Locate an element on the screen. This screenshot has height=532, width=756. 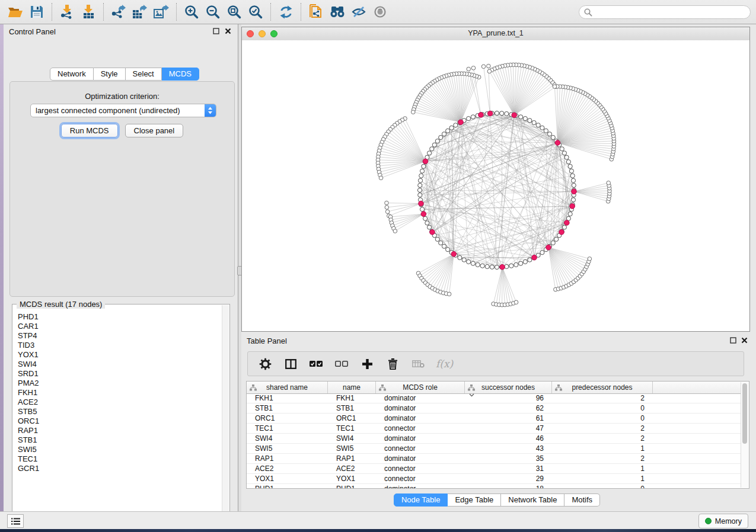
close-control-panel-button is located at coordinates (228, 31).